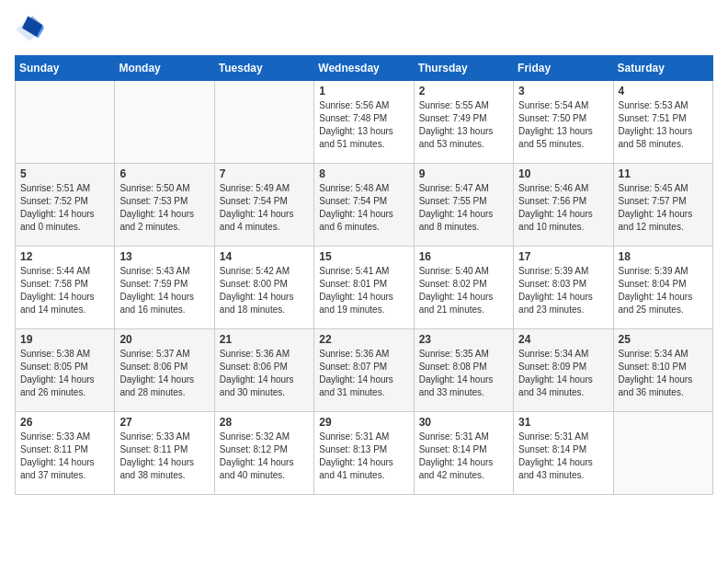 The image size is (728, 563). I want to click on day-number: 18, so click(664, 257).